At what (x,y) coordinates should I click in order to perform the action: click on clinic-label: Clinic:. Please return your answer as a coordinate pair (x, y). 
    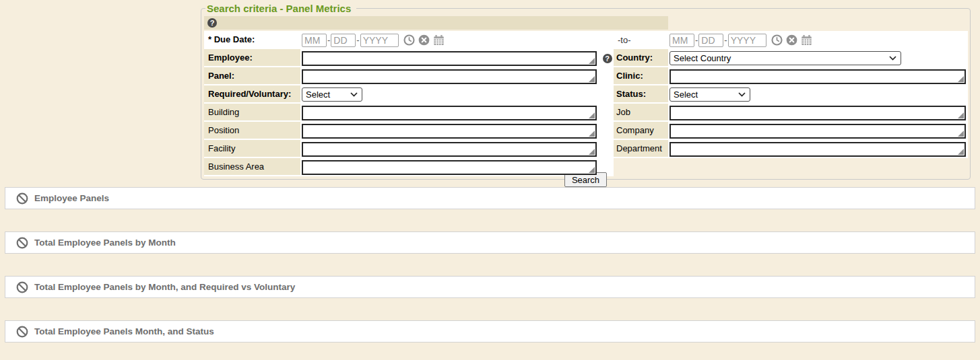
    Looking at the image, I should click on (641, 77).